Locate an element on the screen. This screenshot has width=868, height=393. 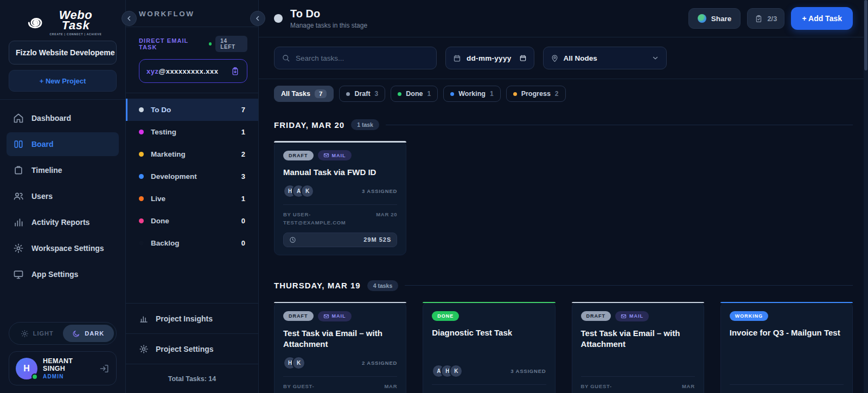
vertical-scrollbar is located at coordinates (866, 196).